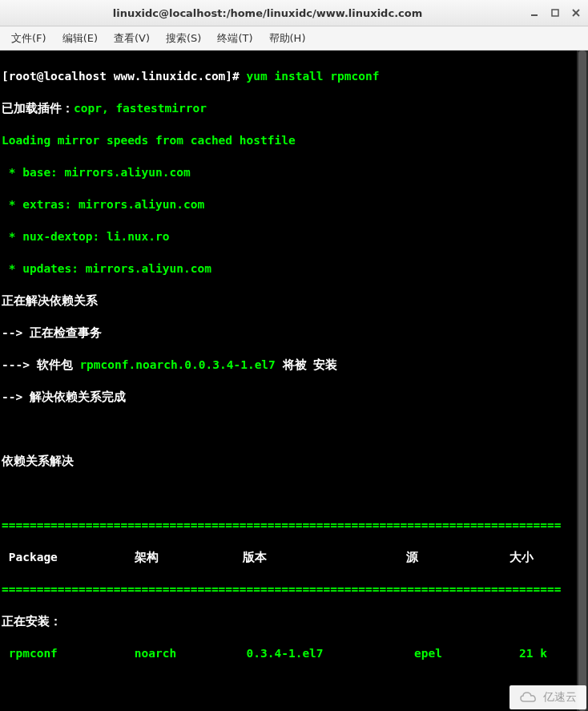 This screenshot has height=711, width=588. What do you see at coordinates (294, 13) in the screenshot?
I see `titlebar: linuxidc@localhost:/home/linuxidc/www.li…` at bounding box center [294, 13].